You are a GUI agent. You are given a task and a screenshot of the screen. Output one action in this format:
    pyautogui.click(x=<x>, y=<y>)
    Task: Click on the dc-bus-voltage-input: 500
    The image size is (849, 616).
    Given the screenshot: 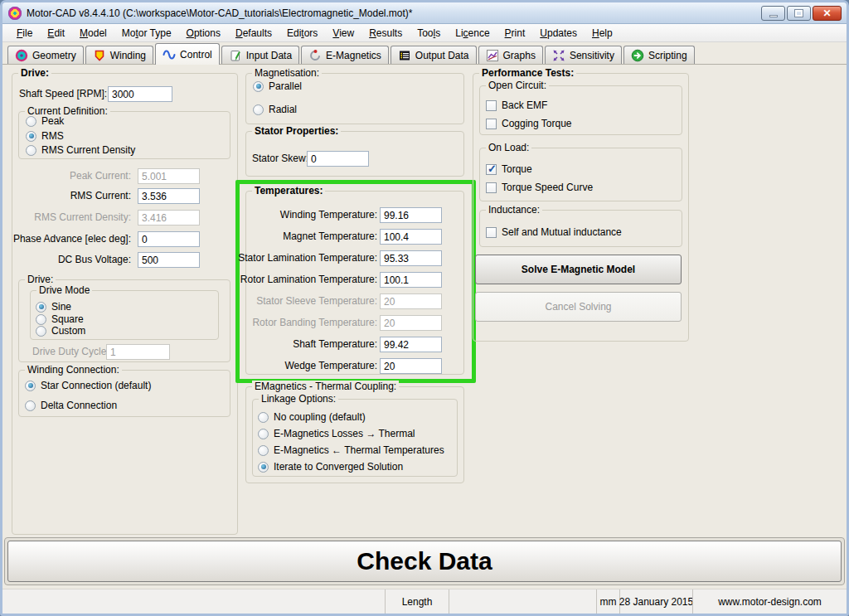 What is the action you would take?
    pyautogui.click(x=169, y=260)
    